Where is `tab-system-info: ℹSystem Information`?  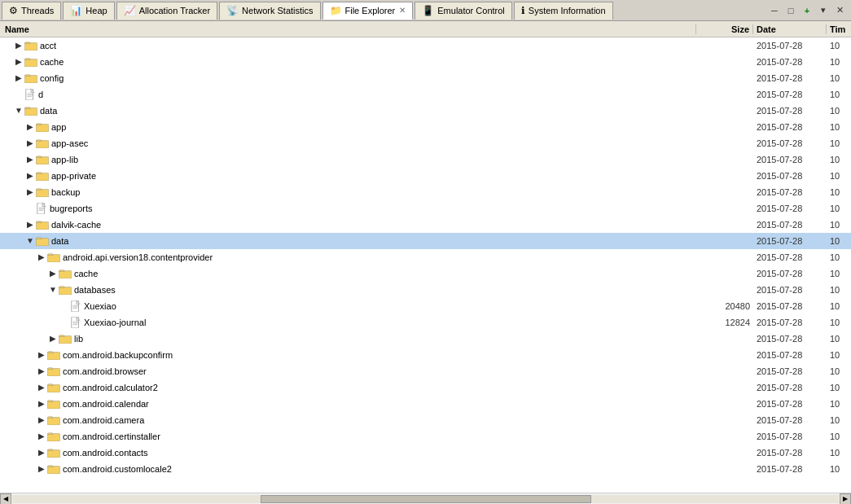
tab-system-info: ℹSystem Information is located at coordinates (564, 11).